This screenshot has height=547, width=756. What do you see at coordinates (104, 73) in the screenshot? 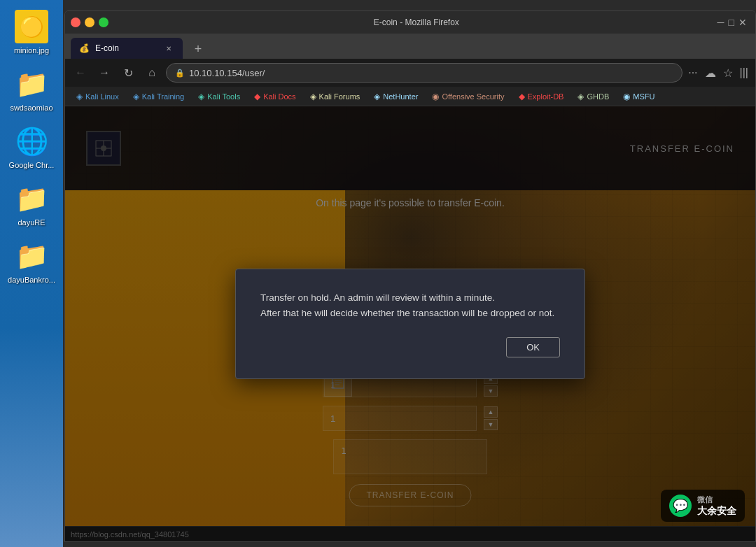
I see `forward-button: →` at bounding box center [104, 73].